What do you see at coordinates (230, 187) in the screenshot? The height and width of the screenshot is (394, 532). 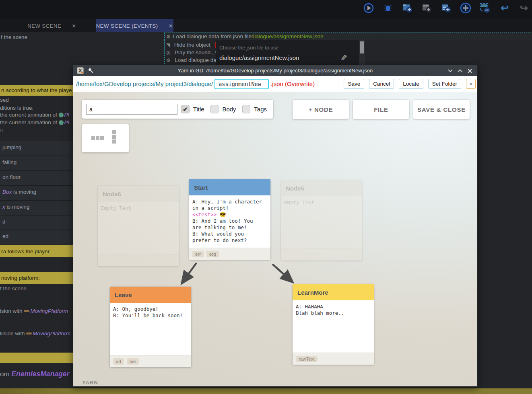 I see `node-title: Start` at bounding box center [230, 187].